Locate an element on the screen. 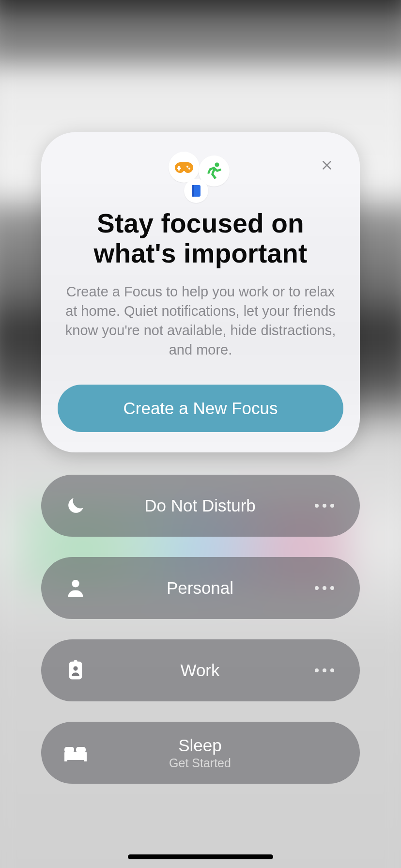  mode-sleep: Sleep Get Started is located at coordinates (200, 753).